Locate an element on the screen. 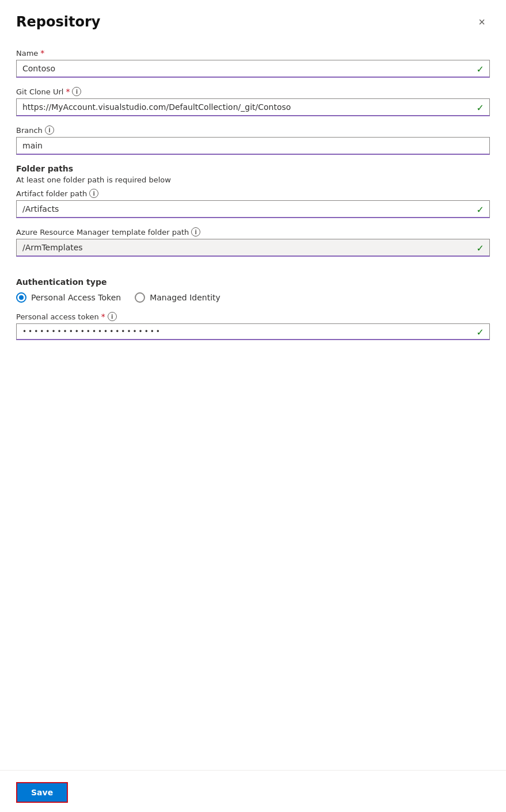 This screenshot has height=812, width=506. radio-pat-dot is located at coordinates (21, 298).